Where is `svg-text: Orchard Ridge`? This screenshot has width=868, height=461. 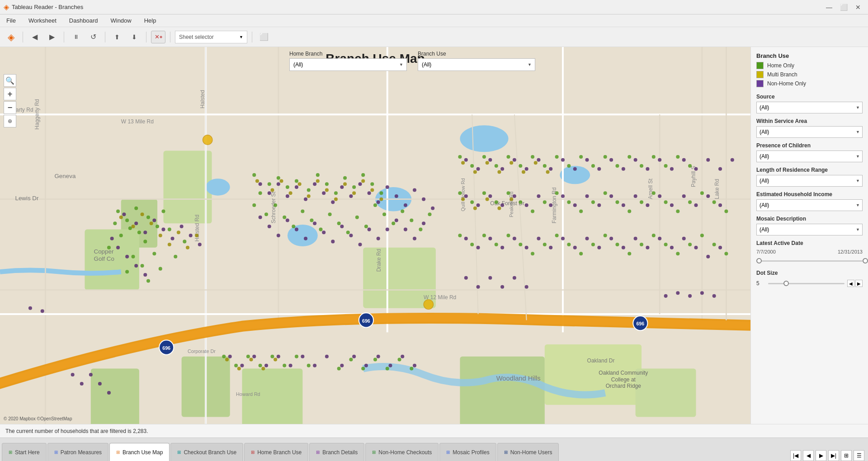 svg-text: Orchard Ridge is located at coordinates (624, 386).